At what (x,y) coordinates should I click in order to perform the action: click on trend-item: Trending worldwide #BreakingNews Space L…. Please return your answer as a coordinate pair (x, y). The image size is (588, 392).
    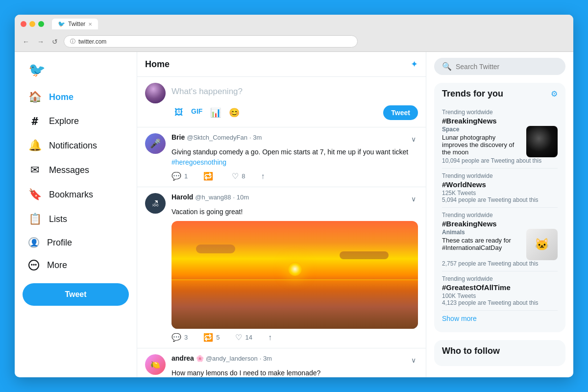
    Looking at the image, I should click on (500, 137).